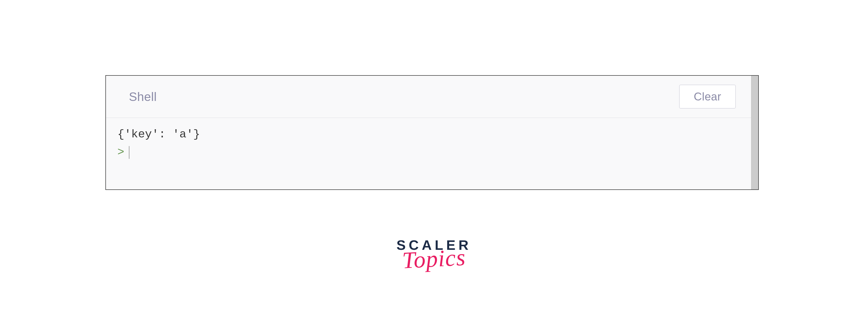 The height and width of the screenshot is (324, 868). Describe the element at coordinates (143, 97) in the screenshot. I see `shell-title: Shell` at that location.